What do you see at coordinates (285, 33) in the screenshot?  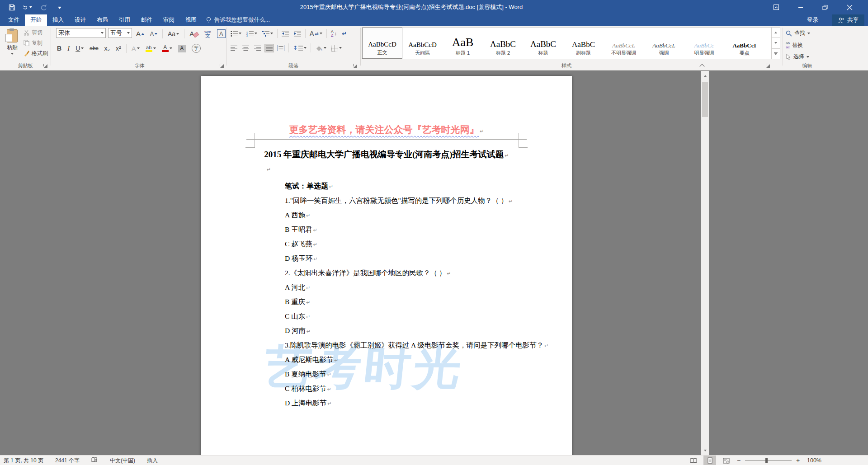 I see `decrease-indent-button` at bounding box center [285, 33].